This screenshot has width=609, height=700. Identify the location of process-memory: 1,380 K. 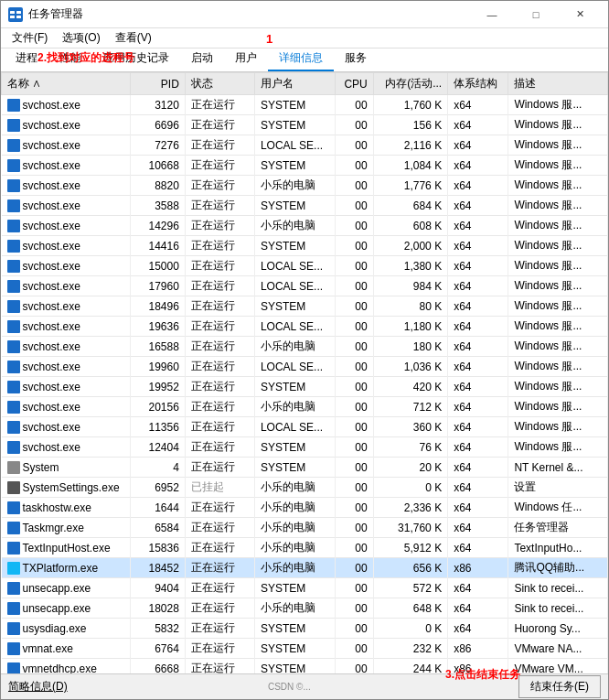
(410, 266).